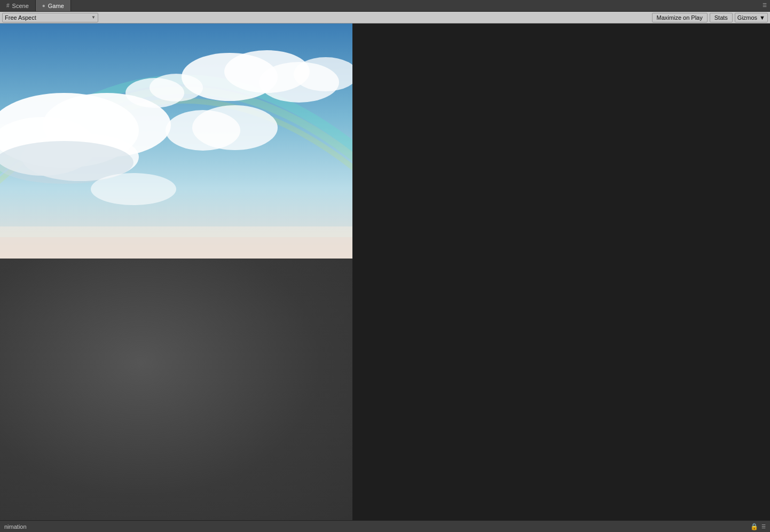 This screenshot has height=532, width=770. I want to click on game-tab-icon: ●, so click(44, 5).